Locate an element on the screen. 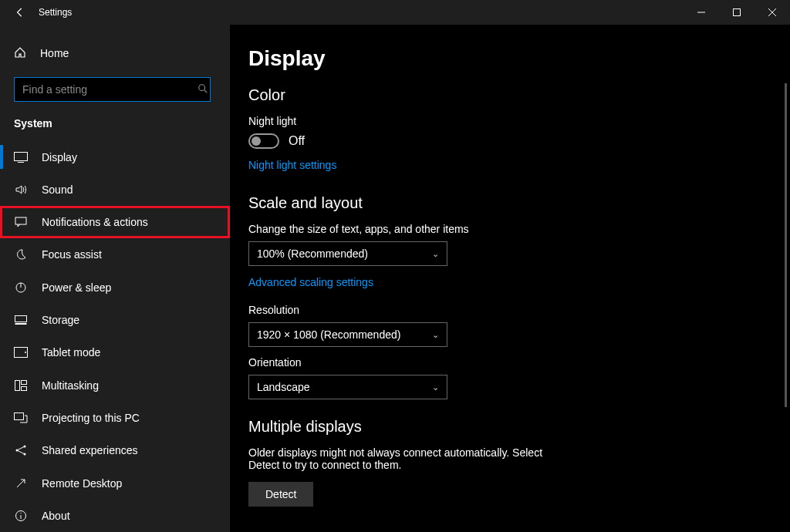 This screenshot has width=790, height=532. sidebar-item-display: Display is located at coordinates (115, 157).